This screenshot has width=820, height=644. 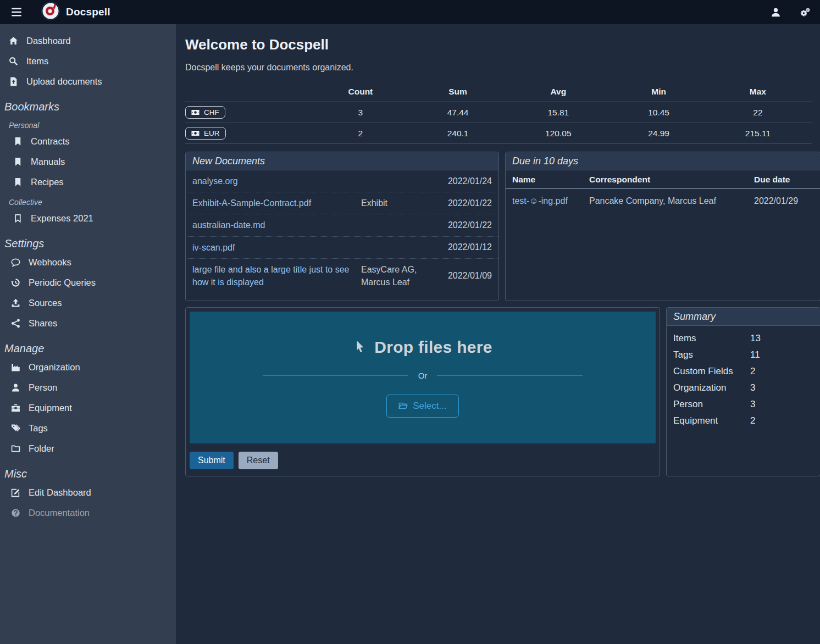 I want to click on stats-col-max: Max, so click(x=758, y=94).